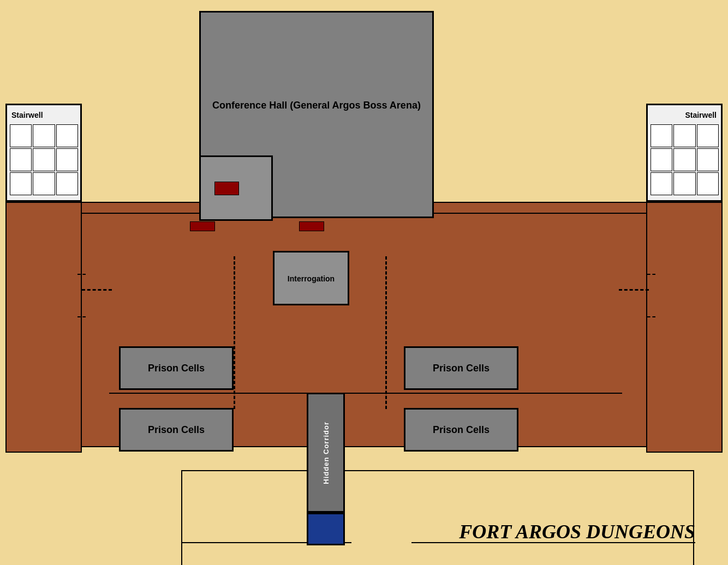 The image size is (728, 565). What do you see at coordinates (311, 278) in the screenshot?
I see `interrogation-room: Interrogation` at bounding box center [311, 278].